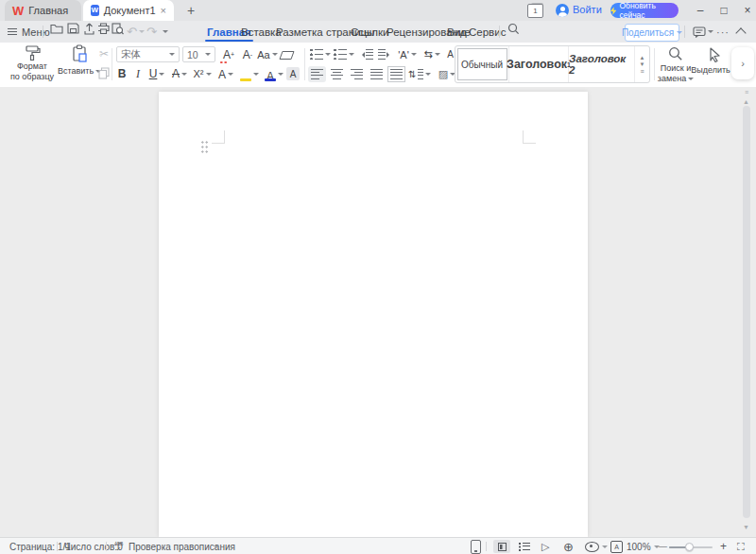  I want to click on shrink-font-button: A-, so click(248, 55).